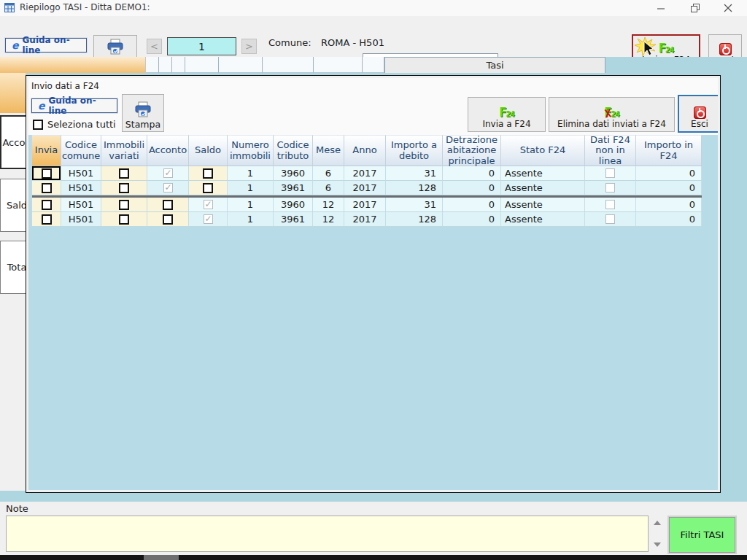  Describe the element at coordinates (472, 150) in the screenshot. I see `header-detrazione: Detrazione abitazione principale` at that location.